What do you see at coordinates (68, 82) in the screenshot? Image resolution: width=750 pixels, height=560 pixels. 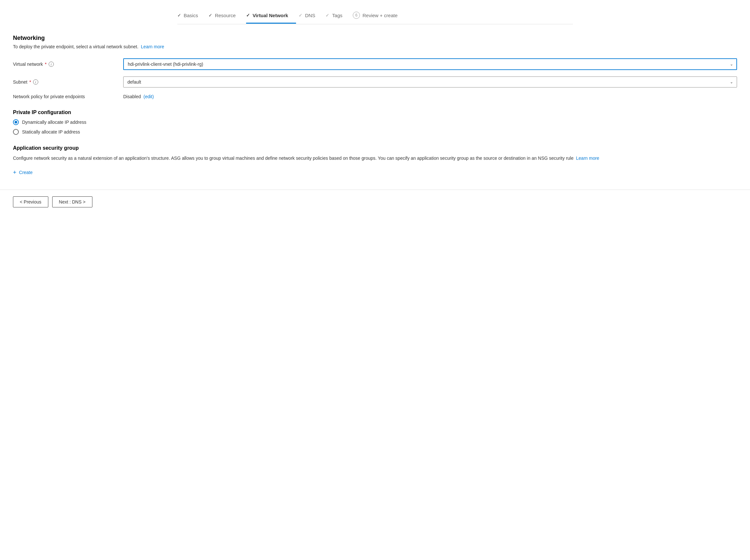 I see `subnet-label: Subnet * i` at bounding box center [68, 82].